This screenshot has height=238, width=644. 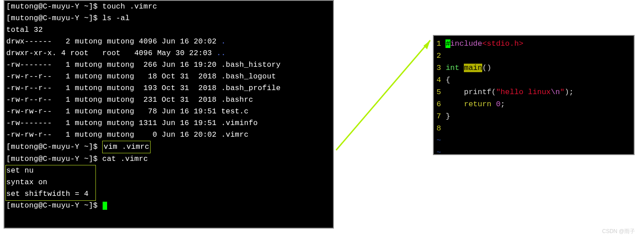 I want to click on annotation-arrow, so click(x=385, y=94).